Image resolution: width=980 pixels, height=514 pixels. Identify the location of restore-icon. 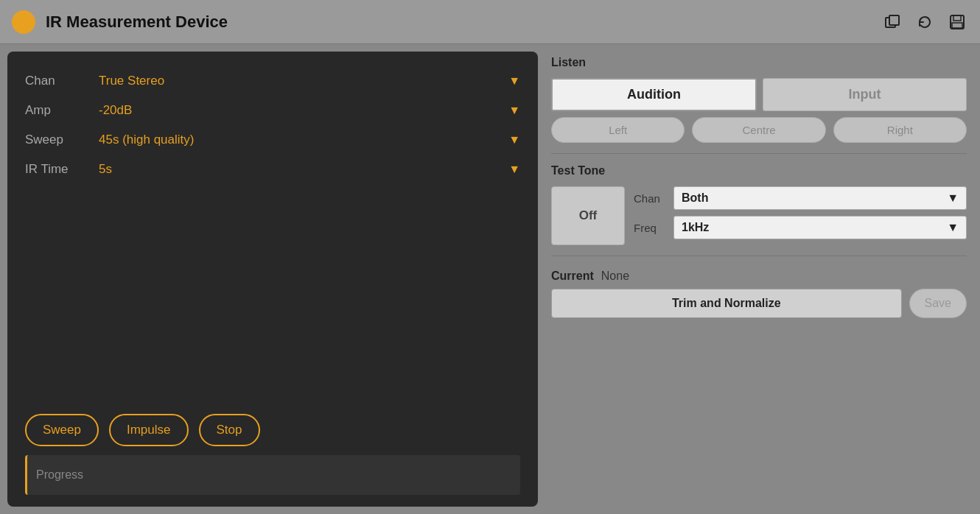
(892, 22).